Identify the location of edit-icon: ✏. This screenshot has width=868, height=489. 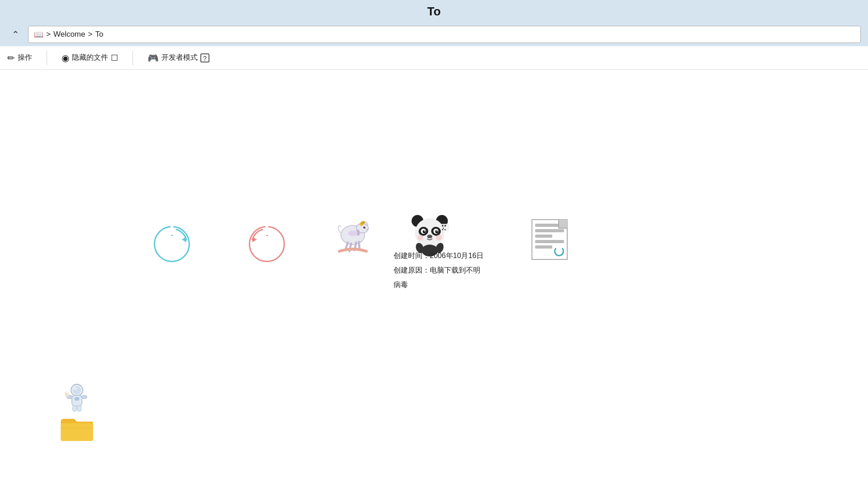
(11, 58).